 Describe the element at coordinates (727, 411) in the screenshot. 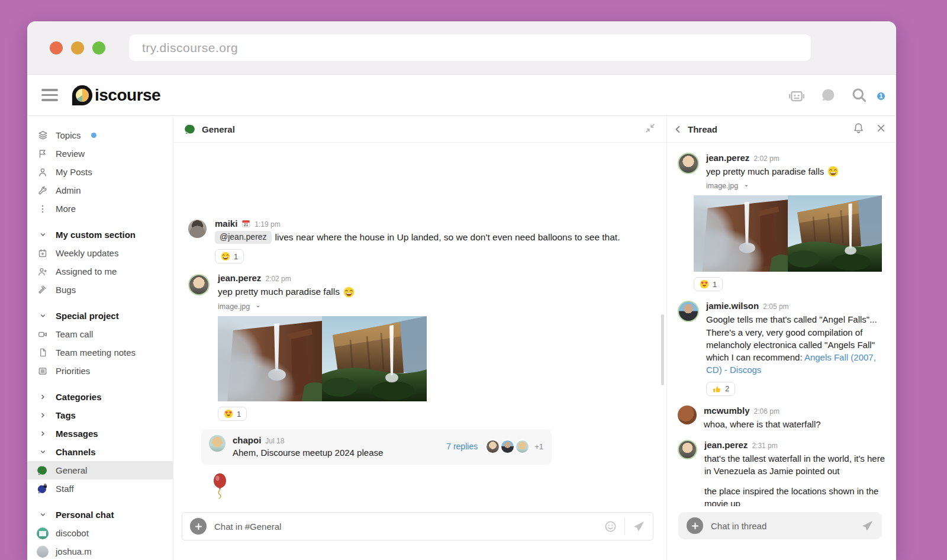

I see `message-username: mcwumbly` at that location.